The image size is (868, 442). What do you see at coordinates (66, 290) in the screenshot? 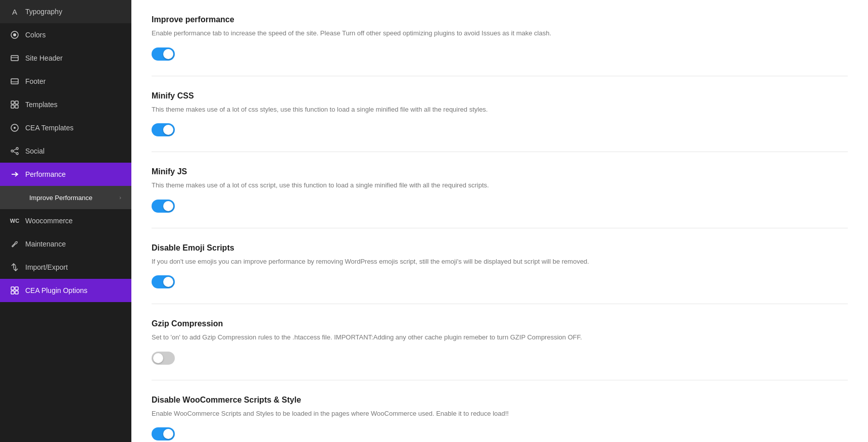
I see `sidebar-item-cea-plugin-options: CEA Plugin Options` at bounding box center [66, 290].